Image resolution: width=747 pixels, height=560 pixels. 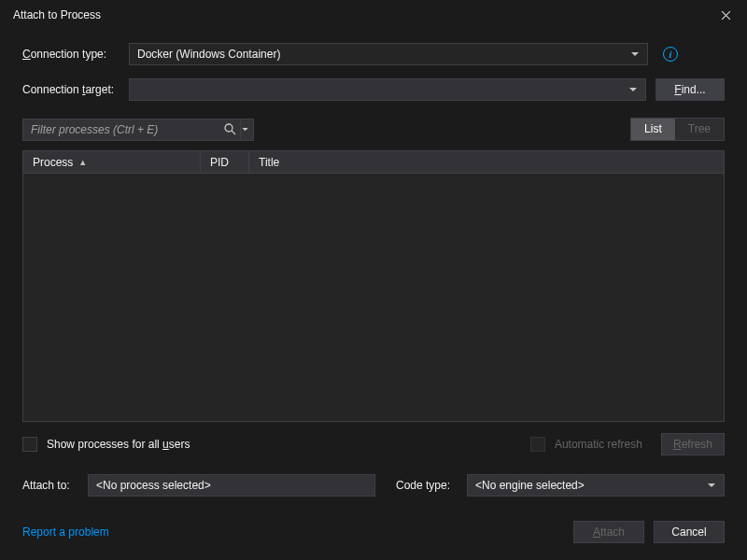 I want to click on show-all-users-label: Show processes for all users, so click(x=118, y=444).